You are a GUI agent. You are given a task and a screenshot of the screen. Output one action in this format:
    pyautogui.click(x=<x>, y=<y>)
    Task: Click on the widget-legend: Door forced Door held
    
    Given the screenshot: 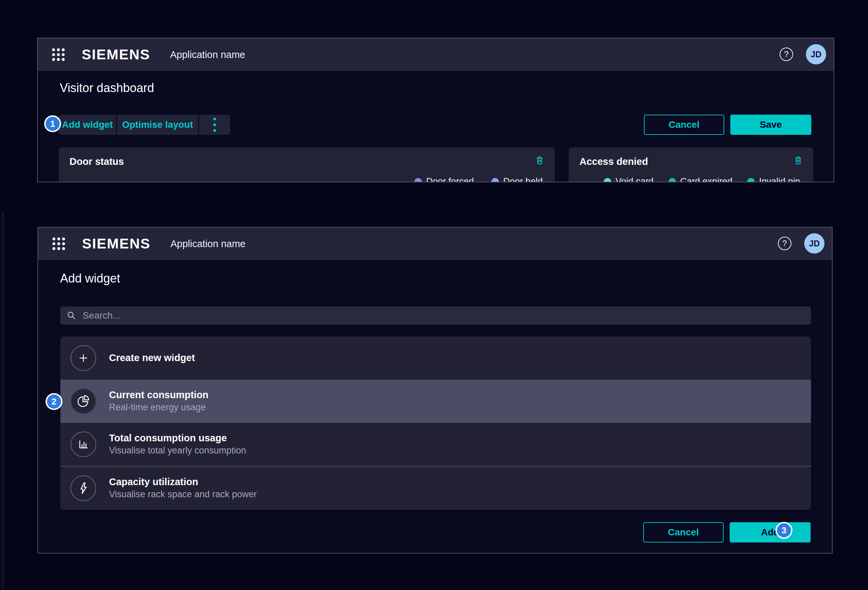 What is the action you would take?
    pyautogui.click(x=479, y=179)
    